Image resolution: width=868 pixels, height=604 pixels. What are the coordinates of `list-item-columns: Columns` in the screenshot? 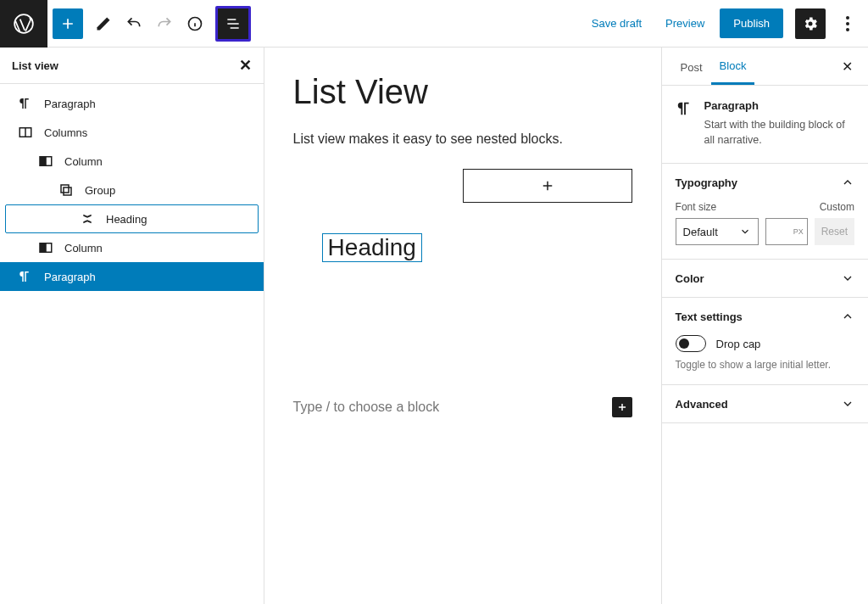 It's located at (132, 132).